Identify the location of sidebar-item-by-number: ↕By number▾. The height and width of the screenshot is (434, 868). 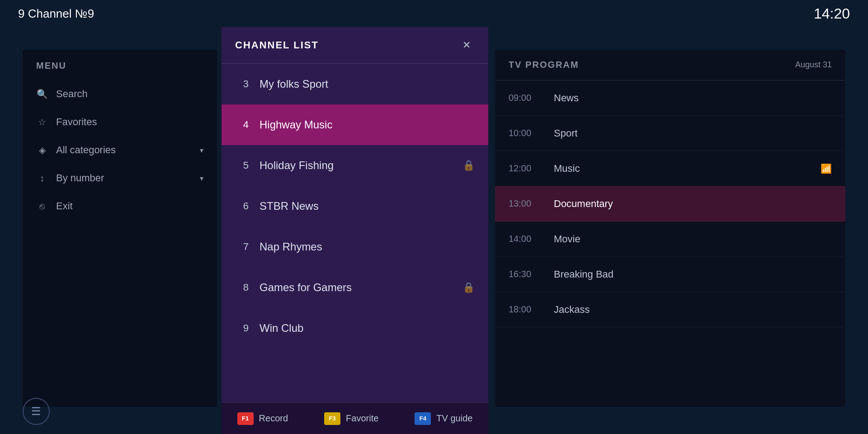
(120, 178).